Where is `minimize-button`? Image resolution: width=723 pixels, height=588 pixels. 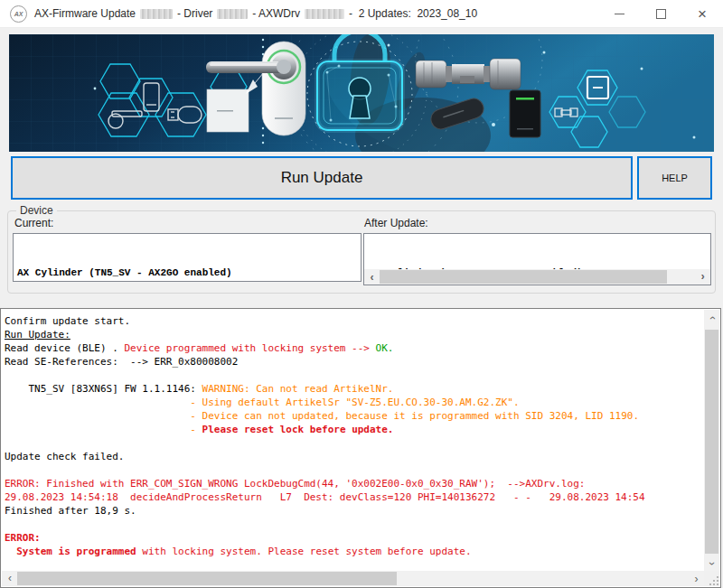
minimize-button is located at coordinates (619, 14).